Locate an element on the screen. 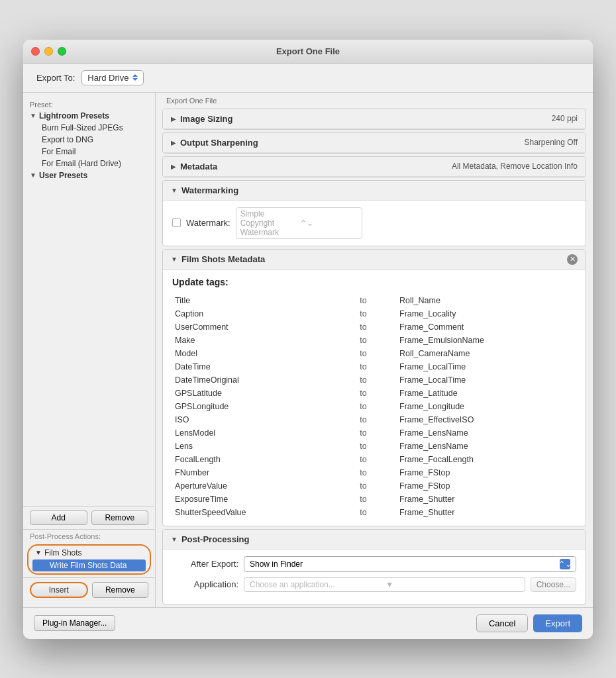  export-to-select: Hard Drive is located at coordinates (113, 78).